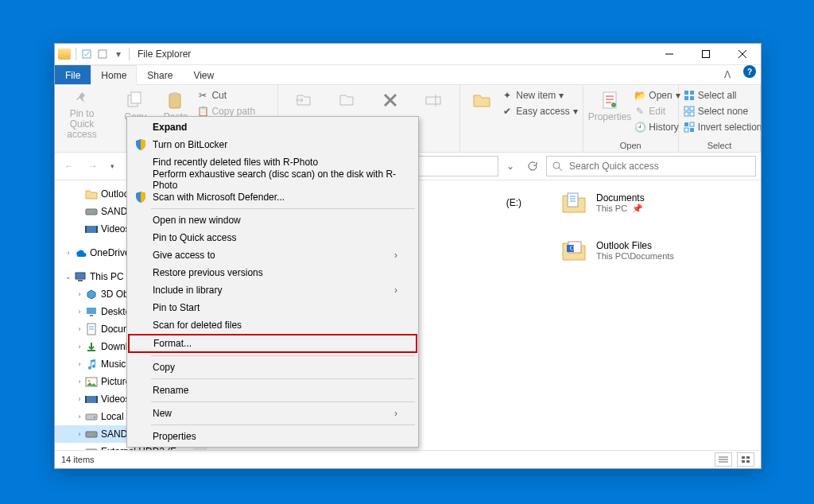  What do you see at coordinates (80, 277) in the screenshot?
I see `pc-icon` at bounding box center [80, 277].